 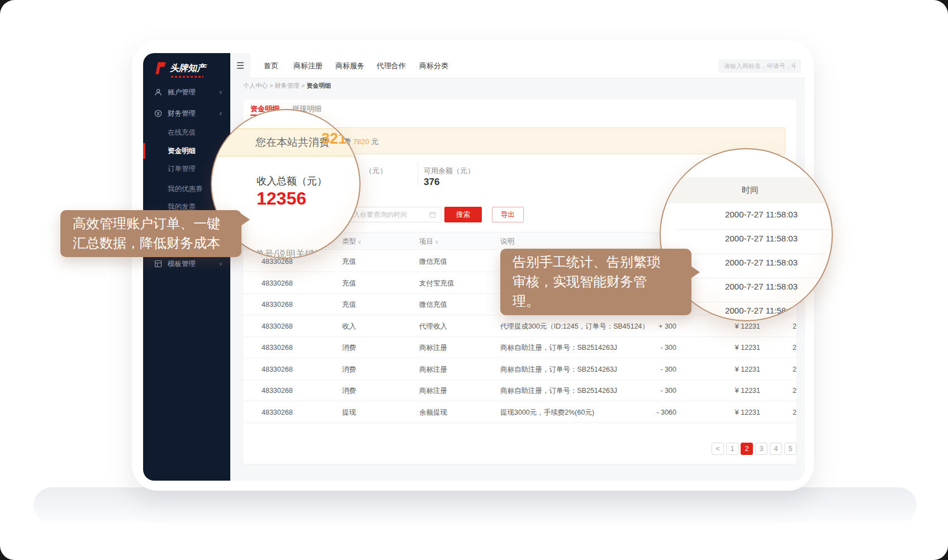 I want to click on callout-text: 告别手工统计、告别繁琐, so click(x=597, y=262).